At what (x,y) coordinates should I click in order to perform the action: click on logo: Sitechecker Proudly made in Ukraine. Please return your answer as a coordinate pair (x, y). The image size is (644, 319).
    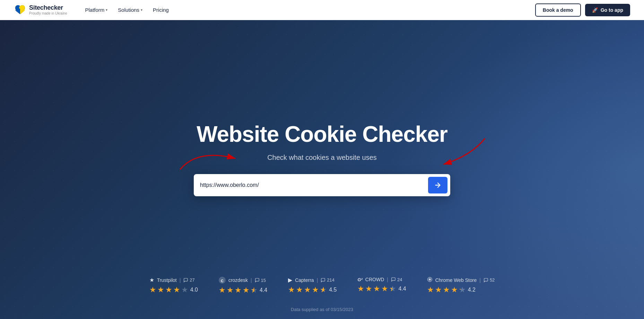
    Looking at the image, I should click on (41, 10).